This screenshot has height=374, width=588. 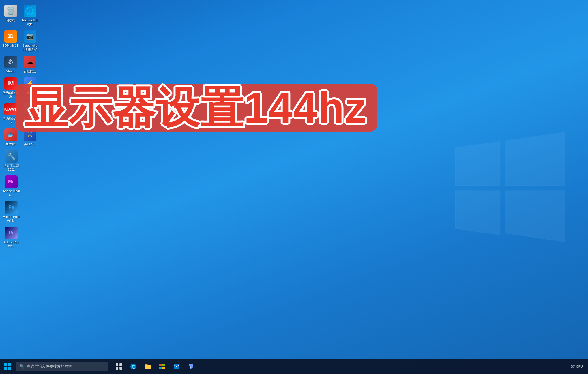 I want to click on overlay-title-wrapper: 显示器设置144hz, so click(x=196, y=108).